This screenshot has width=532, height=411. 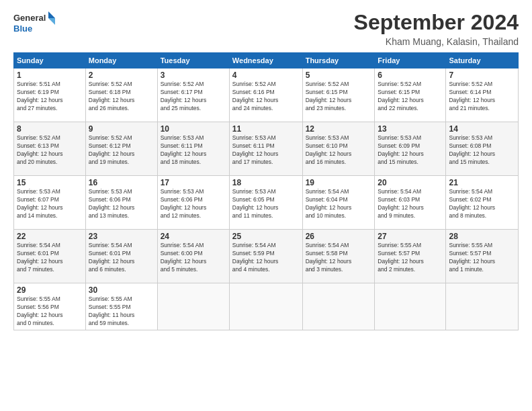 I want to click on day-number: 22, so click(x=50, y=236).